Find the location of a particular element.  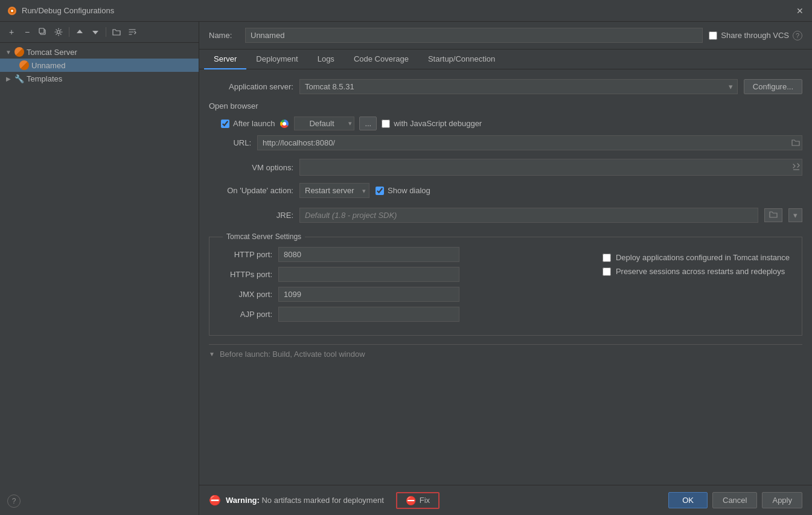

show-dialog-checkbox is located at coordinates (380, 191).